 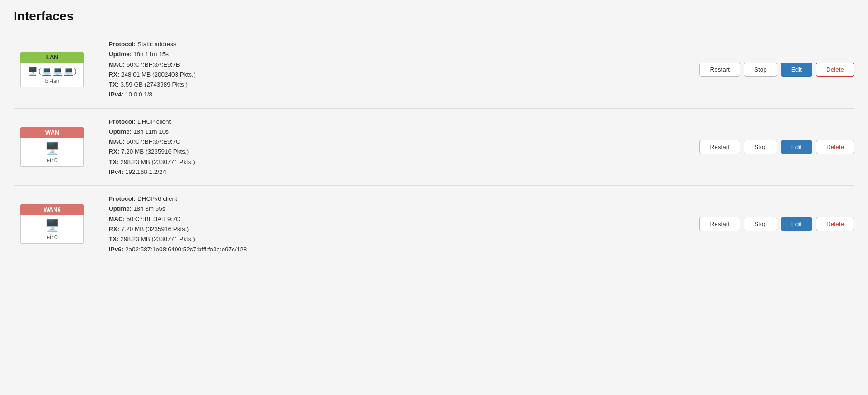 I want to click on edit-button-wan6: Edit, so click(x=796, y=224).